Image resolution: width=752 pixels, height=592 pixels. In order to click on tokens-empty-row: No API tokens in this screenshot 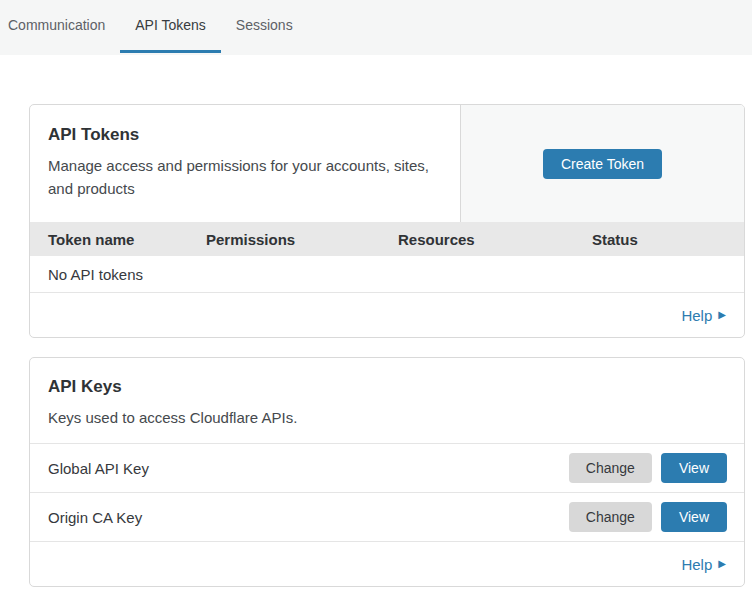, I will do `click(387, 274)`.